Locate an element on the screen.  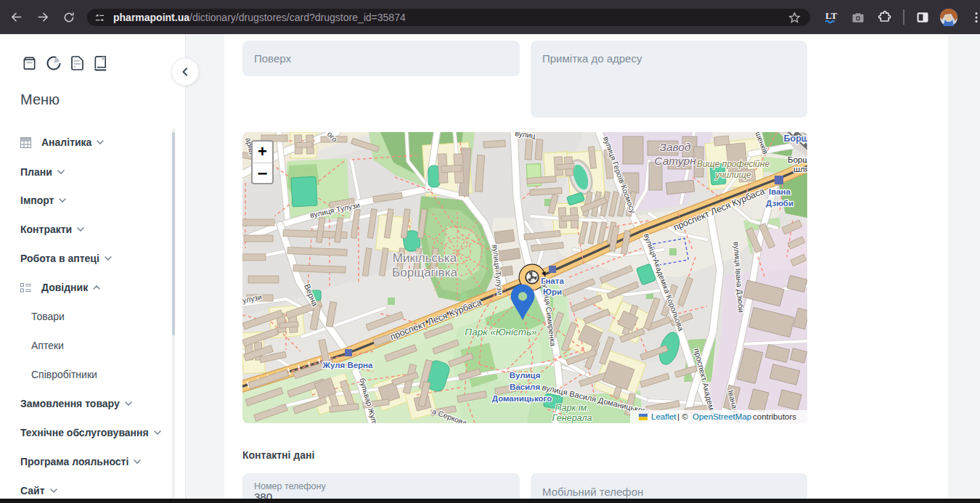
svg-text: Юри is located at coordinates (552, 292).